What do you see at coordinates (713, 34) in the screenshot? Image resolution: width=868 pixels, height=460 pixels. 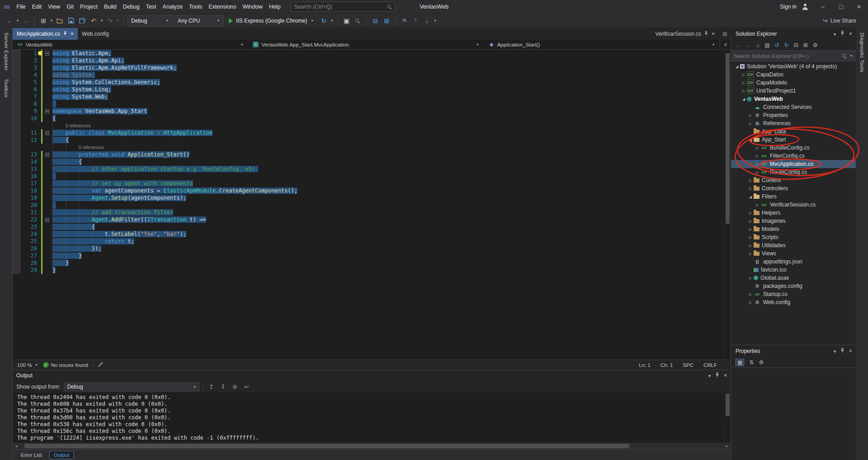 I see `close-tab-icon: ×` at bounding box center [713, 34].